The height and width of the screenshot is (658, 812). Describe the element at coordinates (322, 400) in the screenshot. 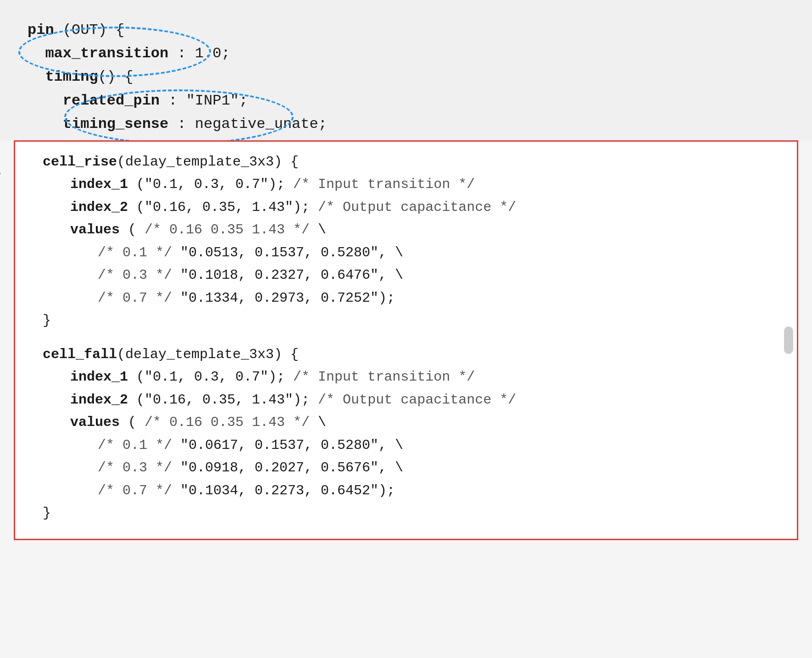

I see `cell-fall-index2-text: ("0.16, 0.35, 1.43"); /* Output capacita…` at that location.